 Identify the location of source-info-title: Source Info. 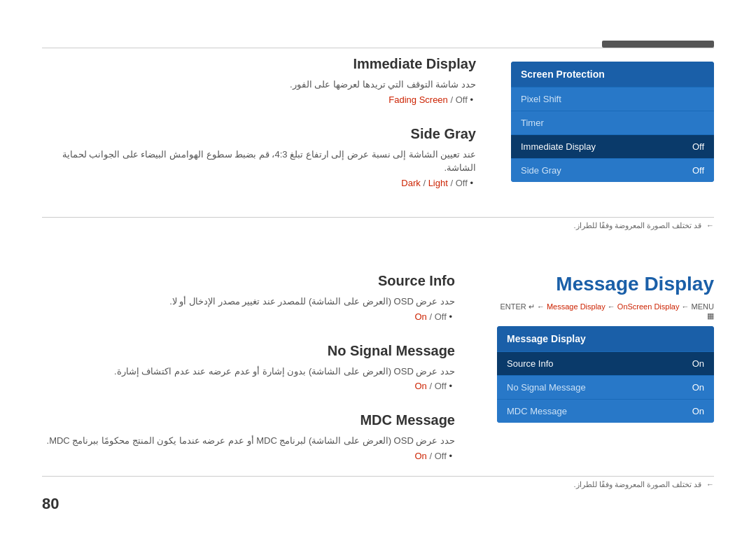
(248, 281).